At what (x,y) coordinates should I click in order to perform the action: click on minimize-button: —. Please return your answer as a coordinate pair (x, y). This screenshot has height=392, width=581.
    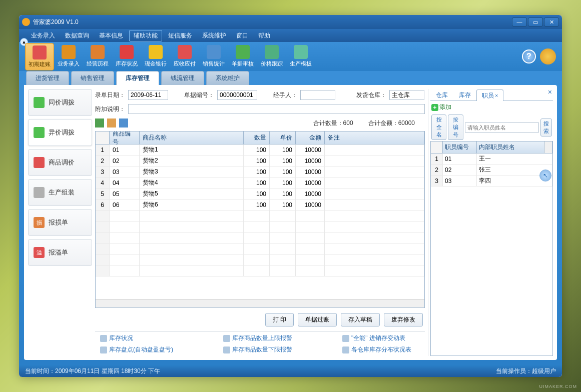
    Looking at the image, I should click on (519, 22).